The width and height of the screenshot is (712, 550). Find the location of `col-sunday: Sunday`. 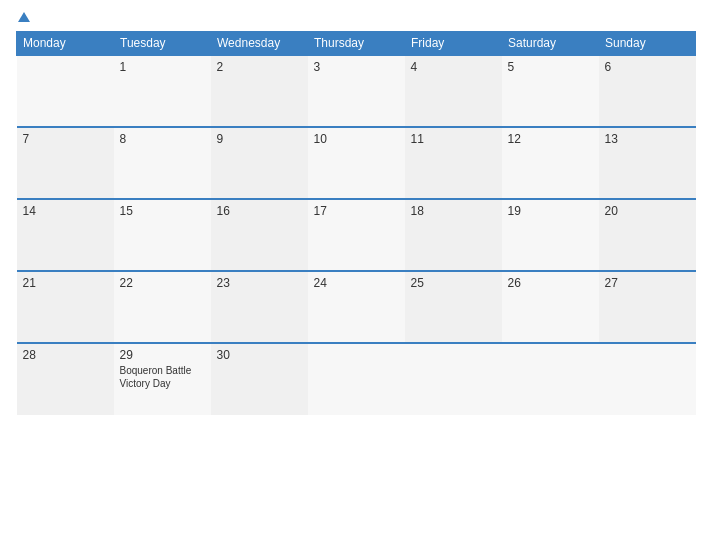

col-sunday: Sunday is located at coordinates (648, 44).